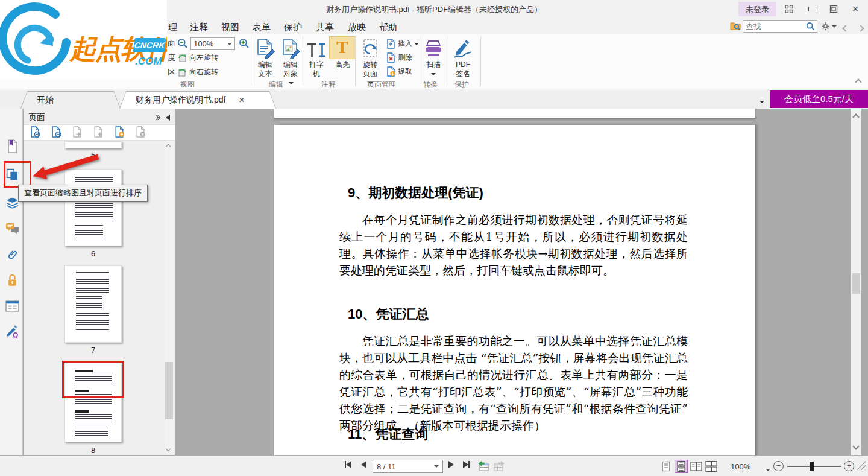  Describe the element at coordinates (861, 466) in the screenshot. I see `resize-grip` at that location.